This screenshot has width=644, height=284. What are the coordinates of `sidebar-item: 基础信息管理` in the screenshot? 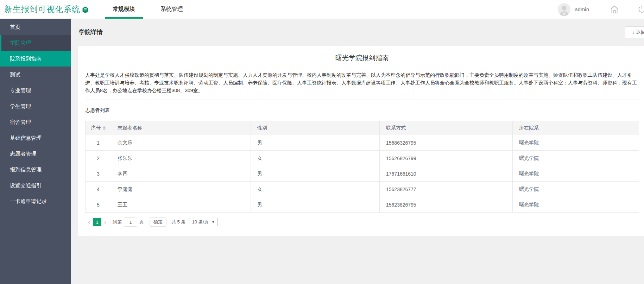 It's located at (36, 138).